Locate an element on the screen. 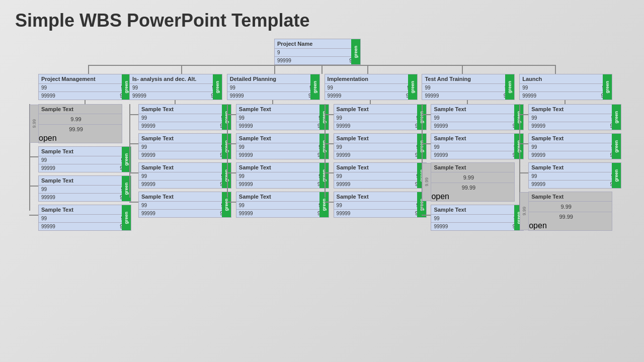  children-col0: 9.99 Sample Text 9.99 99.99 is located at coordinates (82, 167).